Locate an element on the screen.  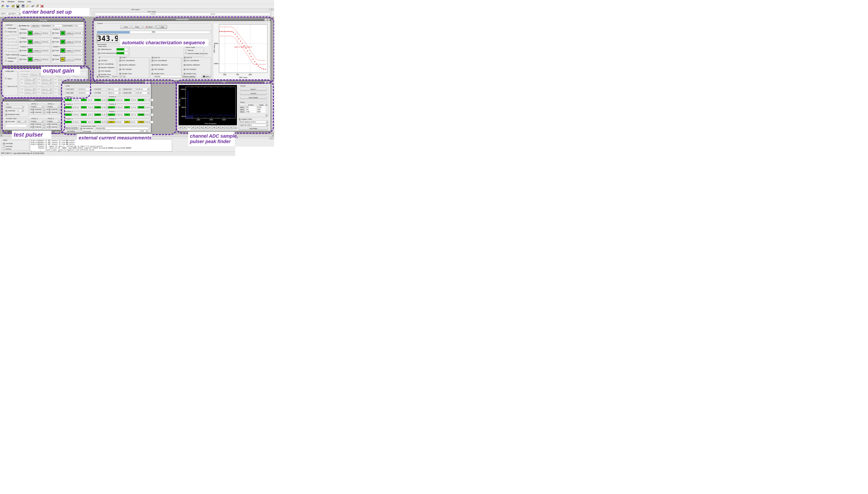
radio-panda-test: PANDA Test is located at coordinates (11, 32).